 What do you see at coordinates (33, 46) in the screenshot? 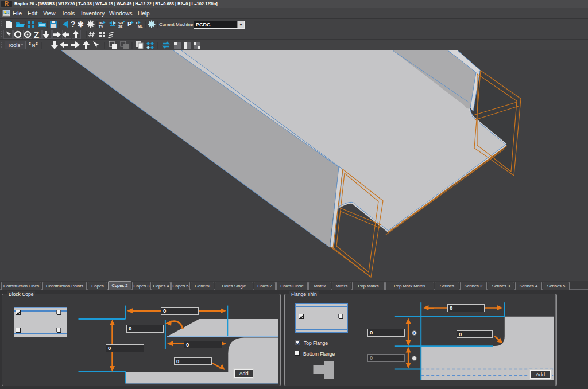
I see `svg-text: N` at bounding box center [33, 46].